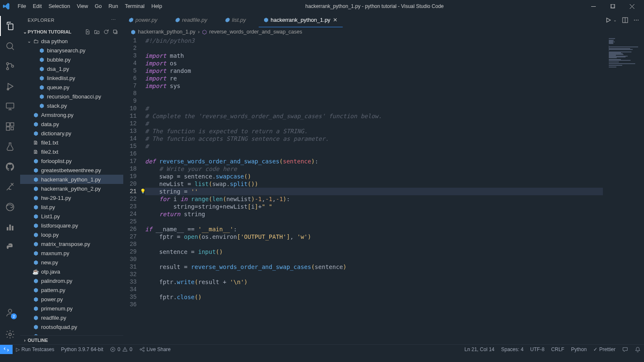  I want to click on accounts-icon: 2, so click(10, 313).